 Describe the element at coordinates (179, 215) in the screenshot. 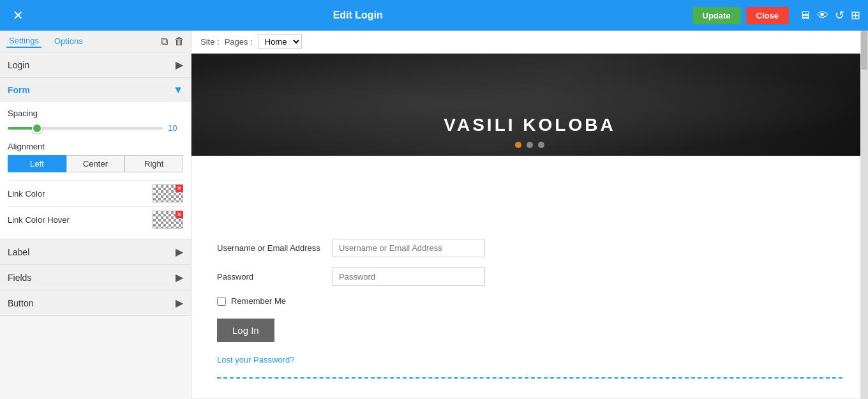

I see `link-color-hover-remove-icon: ✕` at that location.